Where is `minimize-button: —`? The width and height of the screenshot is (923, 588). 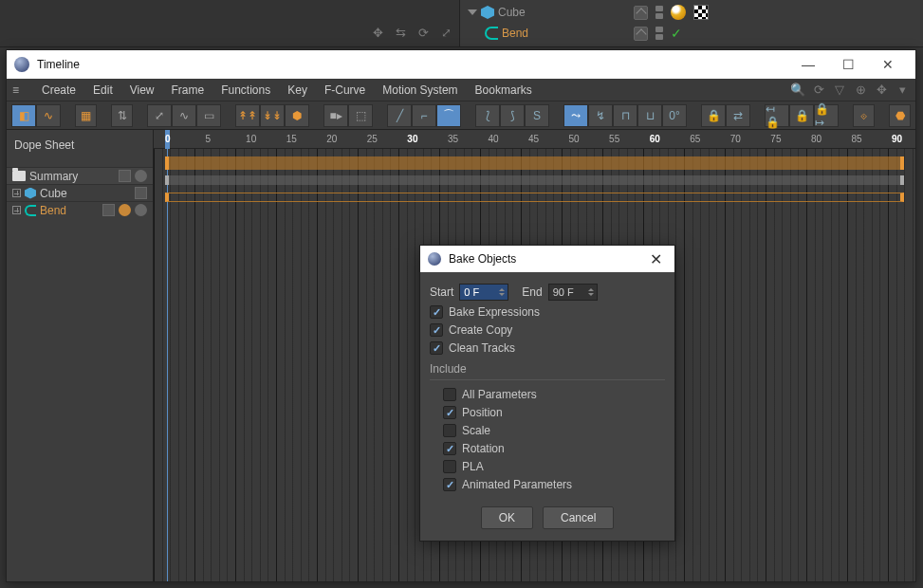
minimize-button: — is located at coordinates (808, 64).